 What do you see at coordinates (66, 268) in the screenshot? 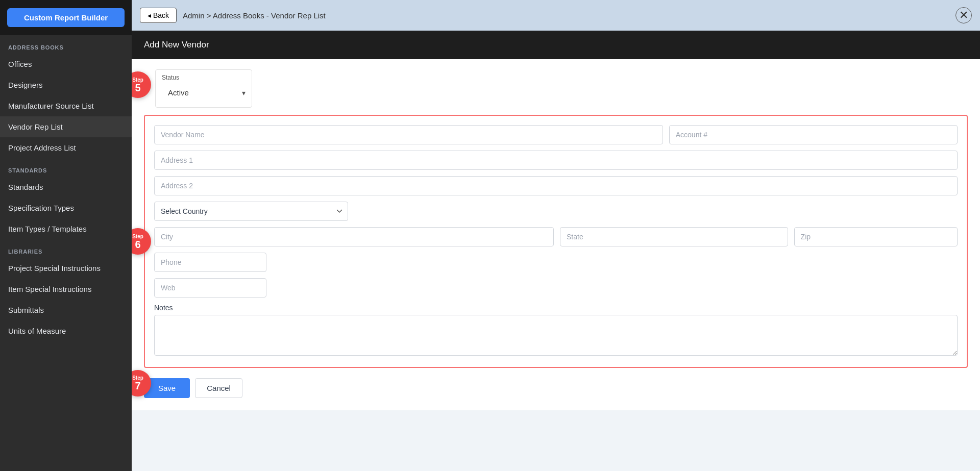
I see `sidebar-item-project-special-instructions: Project Special Instructions` at bounding box center [66, 268].